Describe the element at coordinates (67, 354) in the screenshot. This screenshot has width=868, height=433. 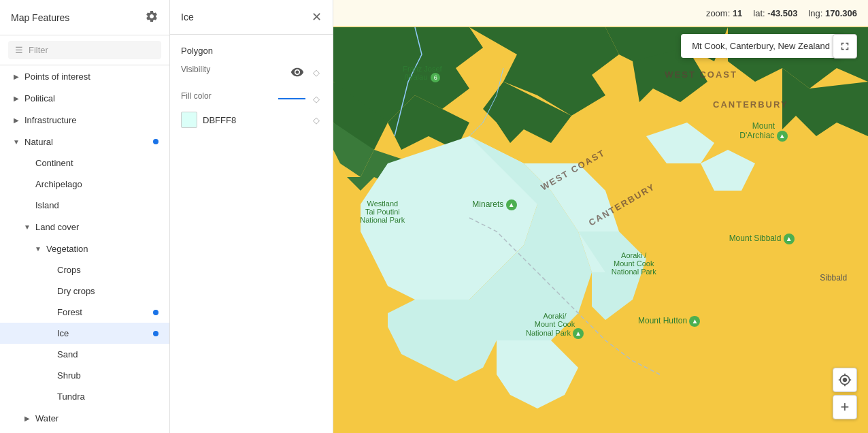
I see `sidebar-item-label: Sand` at that location.